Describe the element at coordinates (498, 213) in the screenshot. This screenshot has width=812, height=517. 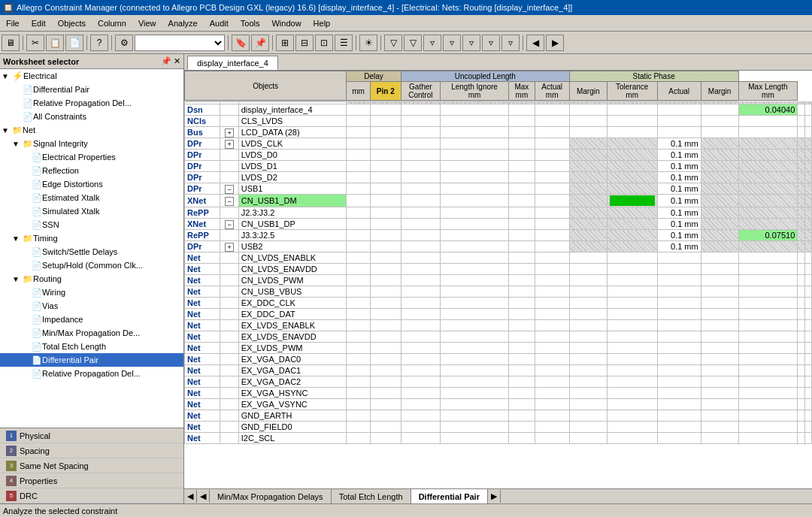
I see `table-row: RePPJ2.3:J3.20.1 mm` at that location.